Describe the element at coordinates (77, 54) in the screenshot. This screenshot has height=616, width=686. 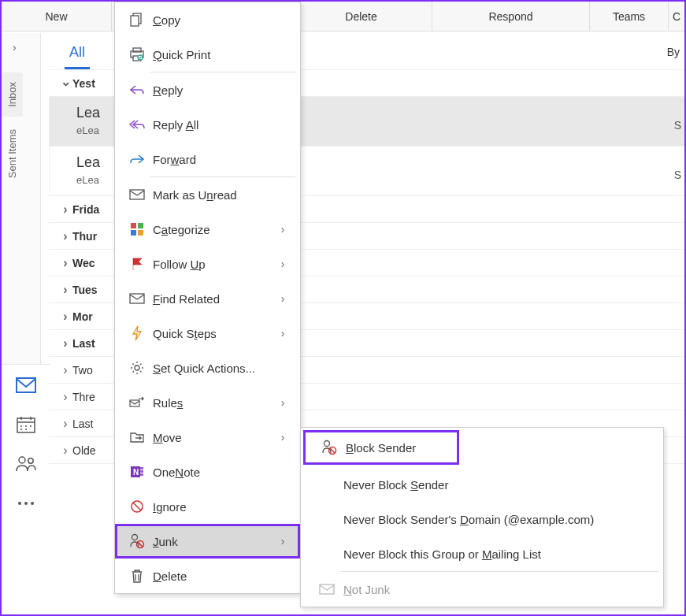
I see `tab-all: All` at that location.